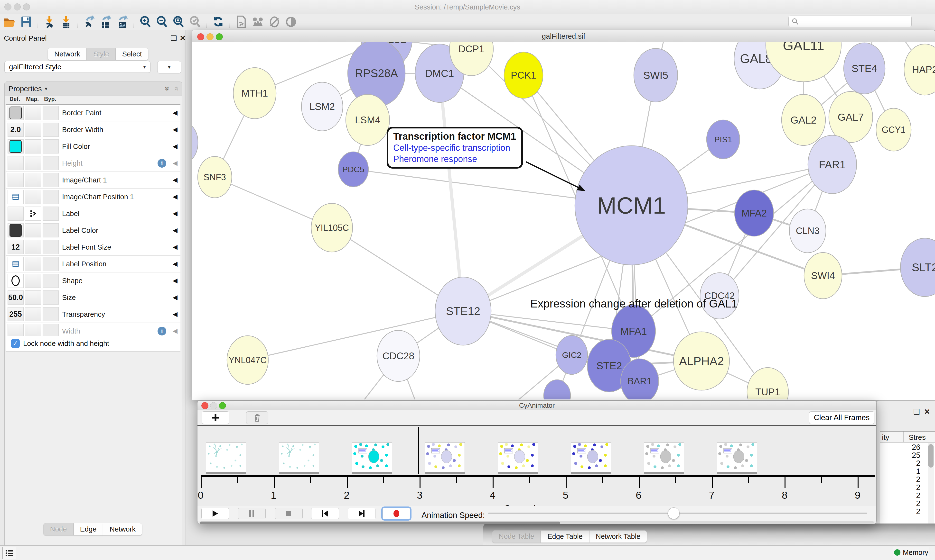  I want to click on annotation-link-2: Pheromone response, so click(457, 159).